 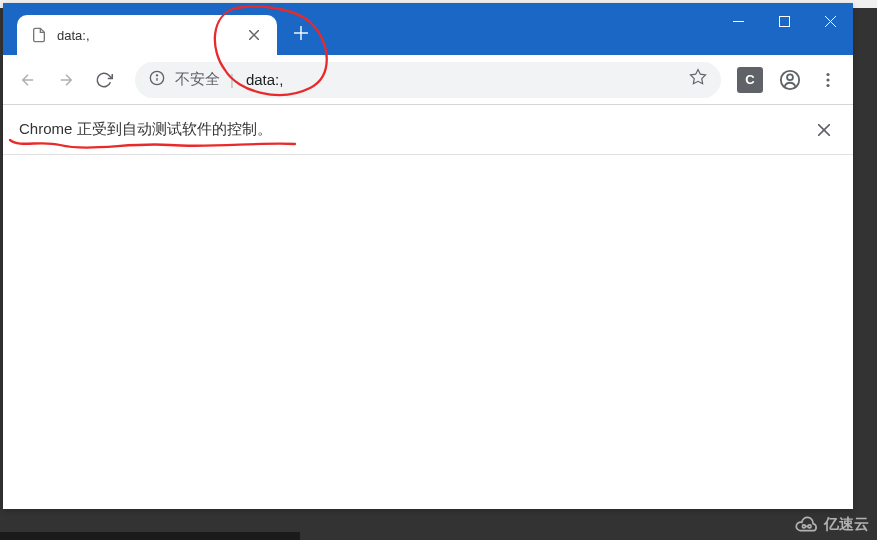 What do you see at coordinates (806, 525) in the screenshot?
I see `cloud-icon` at bounding box center [806, 525].